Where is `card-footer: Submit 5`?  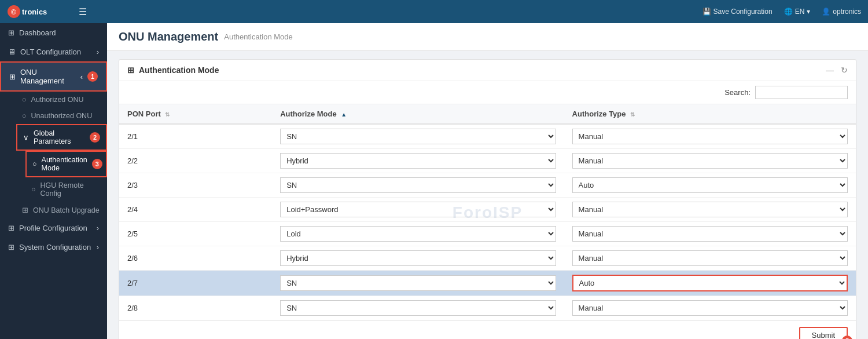 card-footer: Submit 5 is located at coordinates (487, 330).